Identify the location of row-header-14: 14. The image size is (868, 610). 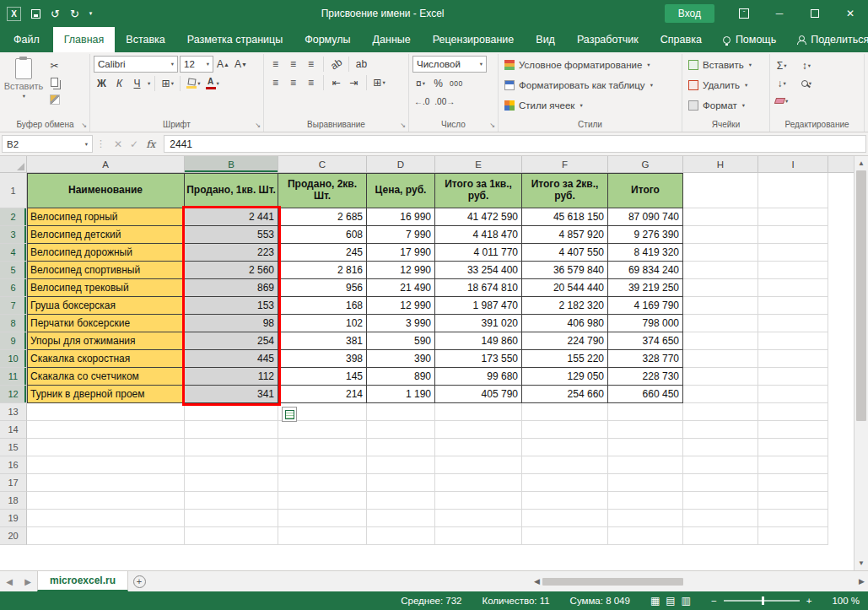
(13, 430).